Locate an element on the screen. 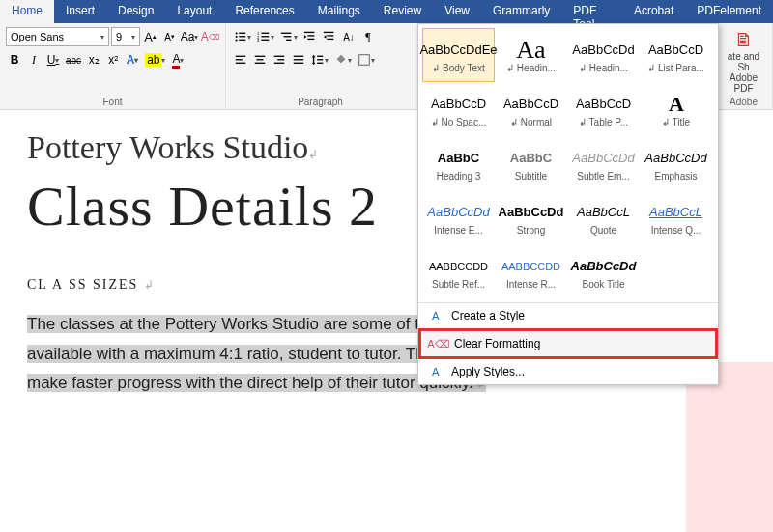  align-left-button is located at coordinates (241, 60).